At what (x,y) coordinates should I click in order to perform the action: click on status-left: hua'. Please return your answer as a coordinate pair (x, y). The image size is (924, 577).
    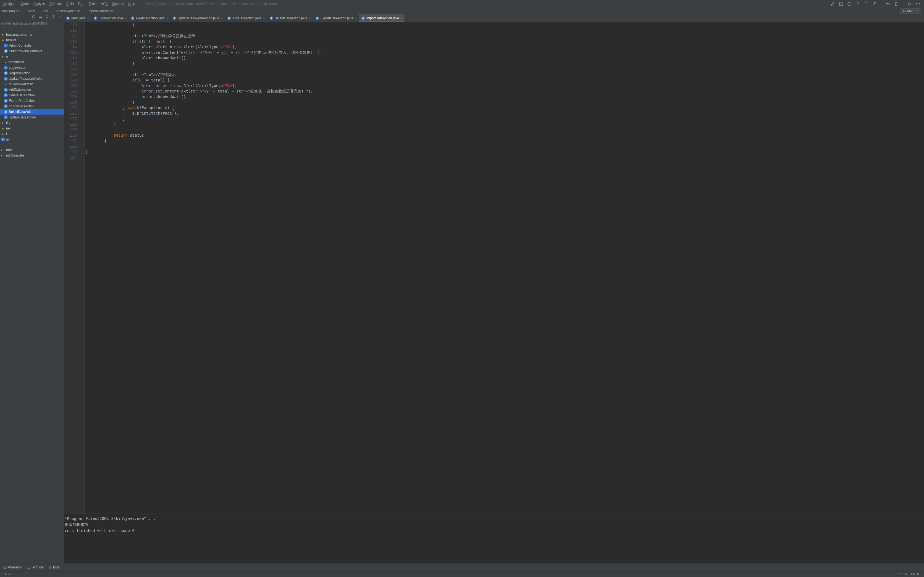
    Looking at the image, I should click on (8, 574).